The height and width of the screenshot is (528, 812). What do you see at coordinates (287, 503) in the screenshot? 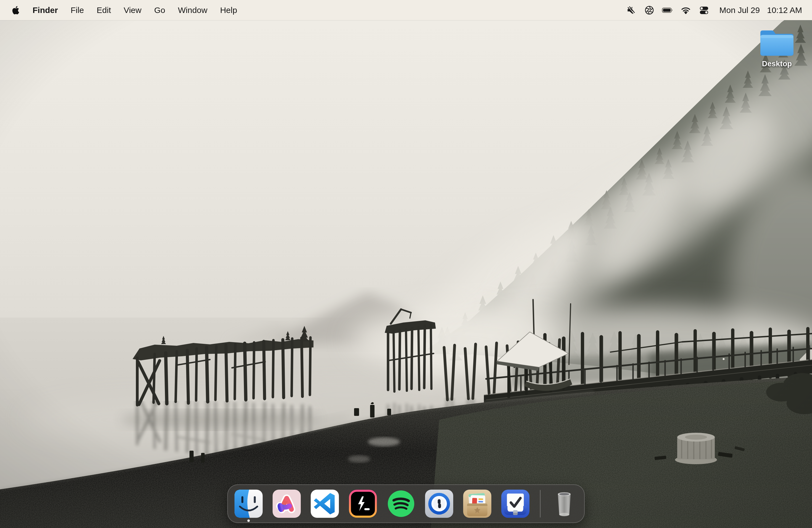
I see `arc-browser-icon` at bounding box center [287, 503].